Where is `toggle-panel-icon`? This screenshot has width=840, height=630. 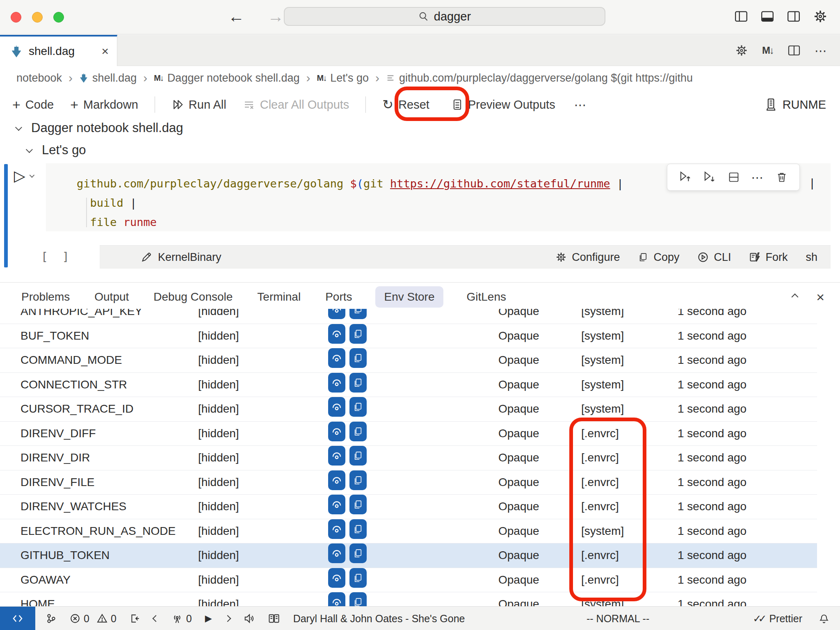
toggle-panel-icon is located at coordinates (767, 16).